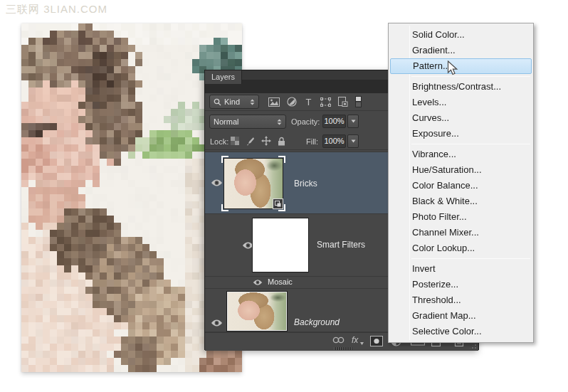 The image size is (568, 392). Describe the element at coordinates (278, 203) in the screenshot. I see `smart-object-badge` at that location.